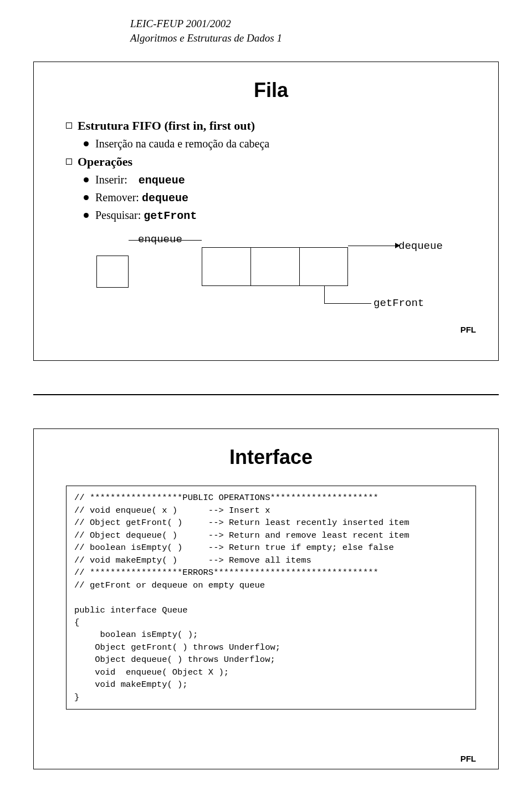  What do you see at coordinates (112, 272) in the screenshot?
I see `diagram-new-item-box` at bounding box center [112, 272].